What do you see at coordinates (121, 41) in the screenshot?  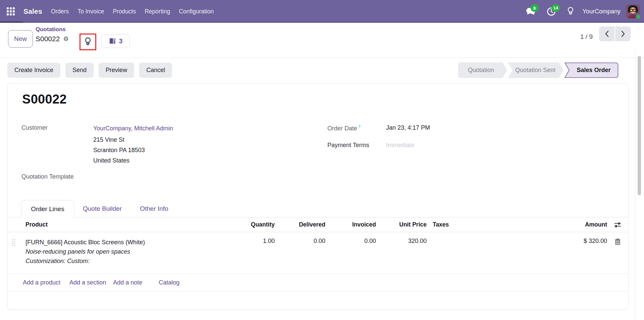 I see `attachments-count: 3` at bounding box center [121, 41].